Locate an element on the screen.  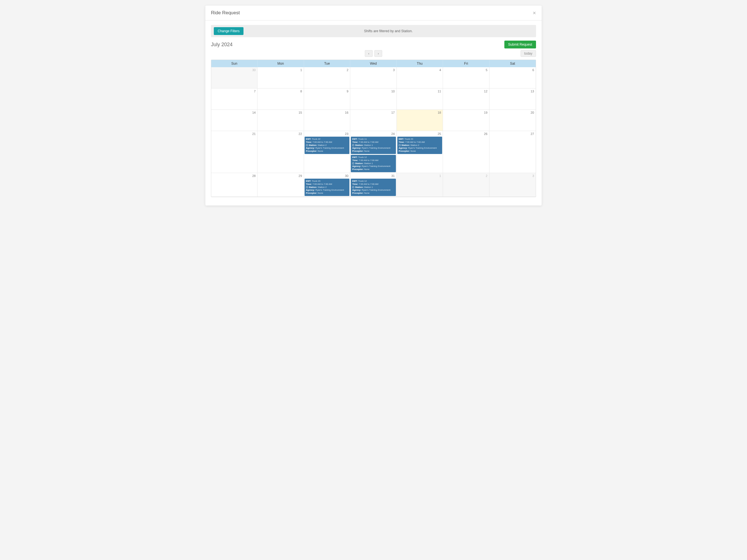
date-number: 11 is located at coordinates (439, 91).